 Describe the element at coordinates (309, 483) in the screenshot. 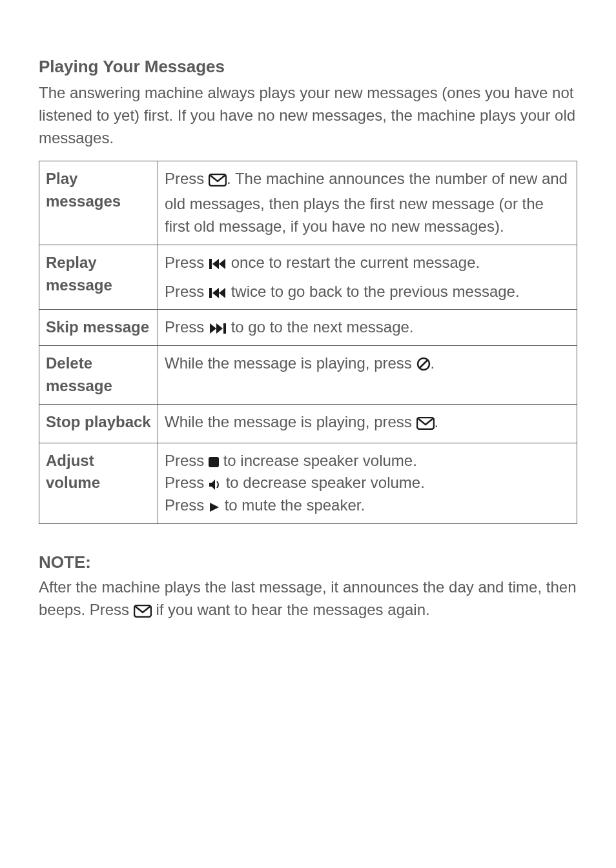

I see `table-row: Adjust volume Press to increase speaker …` at that location.